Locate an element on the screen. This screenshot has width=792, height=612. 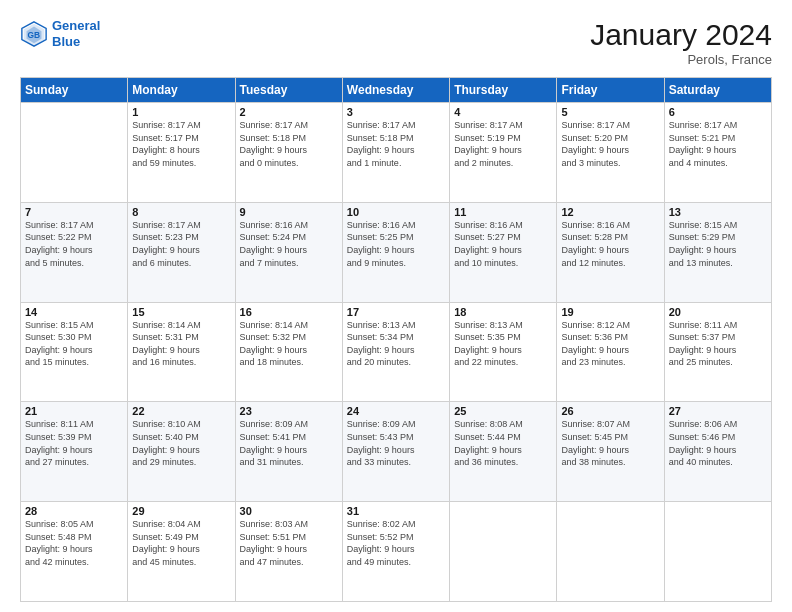
logo: GB General Blue is located at coordinates (60, 34).